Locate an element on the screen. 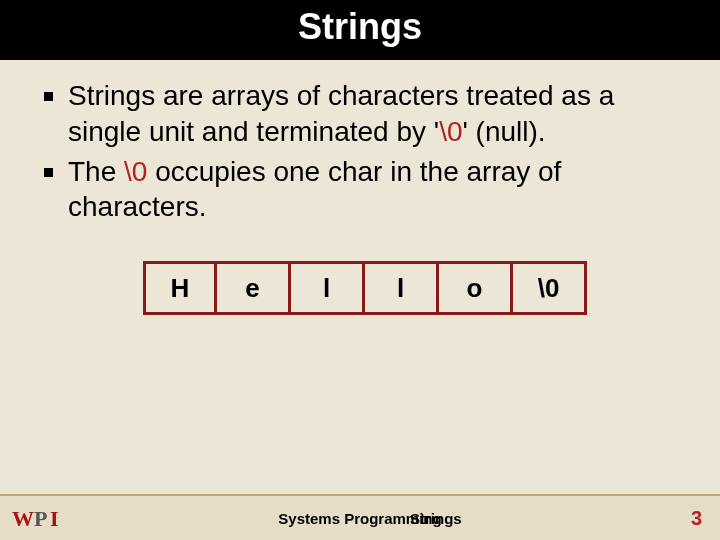  bullet-text-pre: The is located at coordinates (96, 172).